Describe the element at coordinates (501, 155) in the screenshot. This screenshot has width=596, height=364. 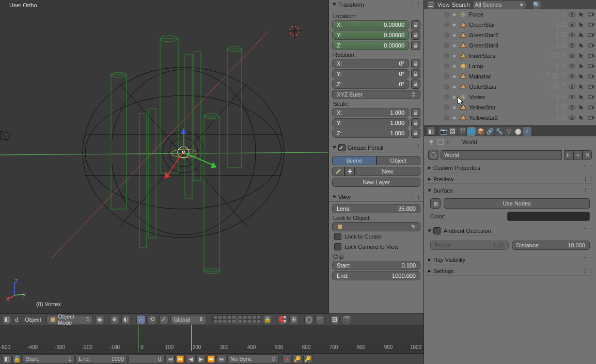
I see `world-name-input: World` at that location.